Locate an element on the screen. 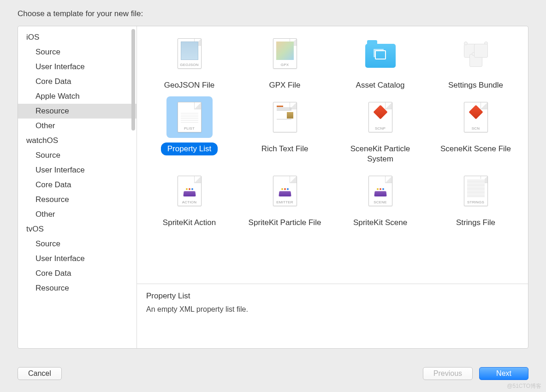 The image size is (546, 392). file-type-tag: SCN is located at coordinates (476, 128).